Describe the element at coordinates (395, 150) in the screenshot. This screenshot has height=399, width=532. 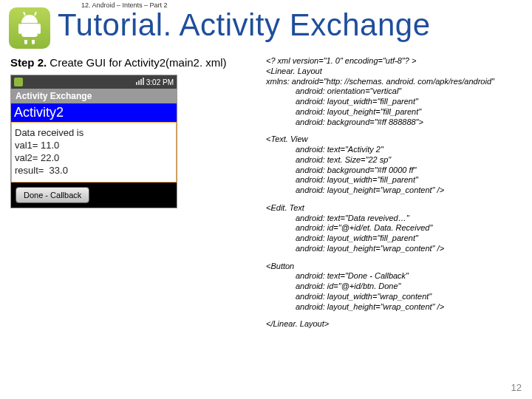
I see `code-line: android: text="Activity 2"` at that location.